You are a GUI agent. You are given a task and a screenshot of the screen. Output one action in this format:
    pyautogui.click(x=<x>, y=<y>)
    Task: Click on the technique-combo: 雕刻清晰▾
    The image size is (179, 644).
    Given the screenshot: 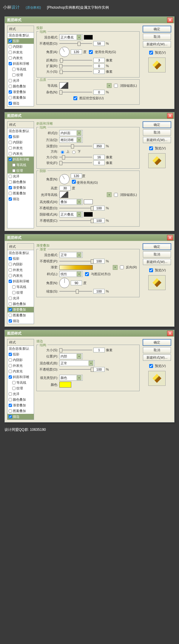 What is the action you would take?
    pyautogui.click(x=71, y=140)
    